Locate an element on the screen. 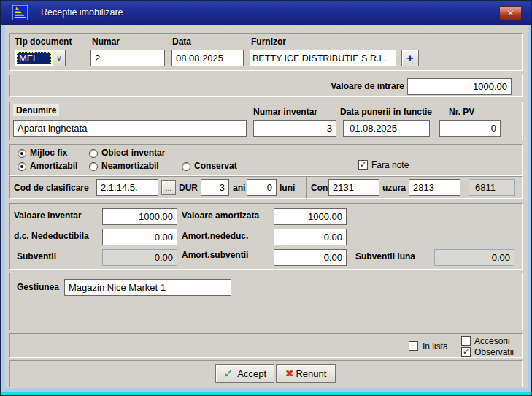  valoare-inventar-input: 1000.00 is located at coordinates (140, 216).